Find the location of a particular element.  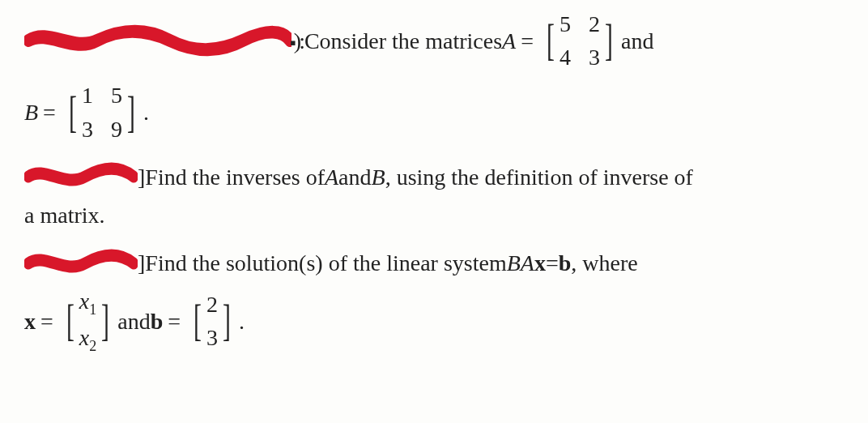

text-and: and is located at coordinates (637, 41).